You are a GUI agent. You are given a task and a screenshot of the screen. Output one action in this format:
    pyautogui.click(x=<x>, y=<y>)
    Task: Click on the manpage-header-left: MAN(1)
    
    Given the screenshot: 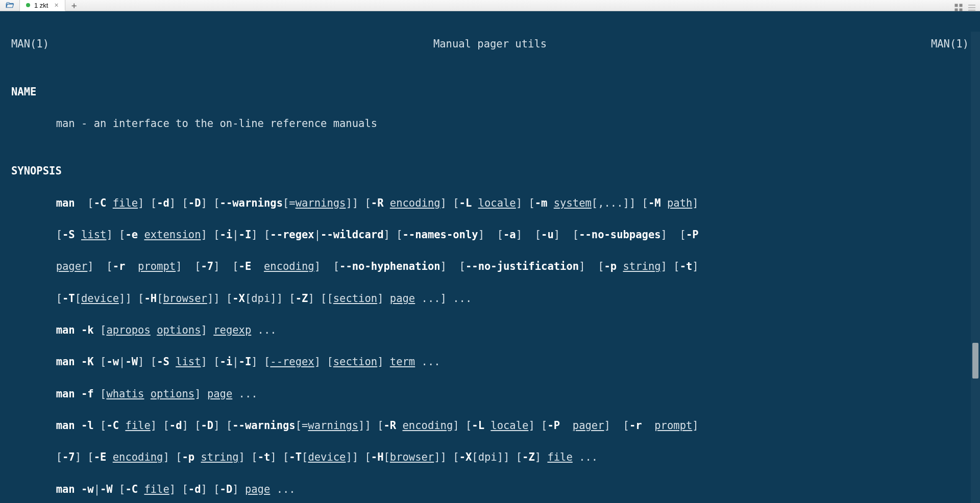 What is the action you would take?
    pyautogui.click(x=30, y=44)
    